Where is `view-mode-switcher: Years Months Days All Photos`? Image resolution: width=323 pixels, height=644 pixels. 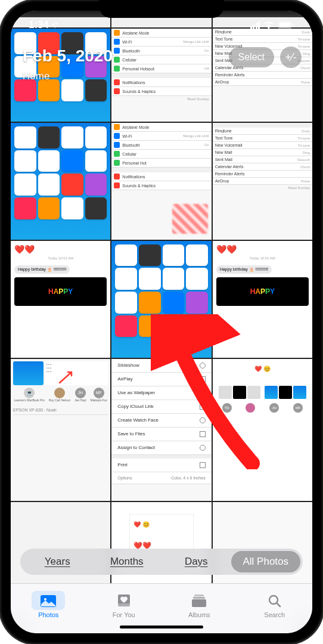
view-mode-switcher: Years Months Days All Photos is located at coordinates (162, 562).